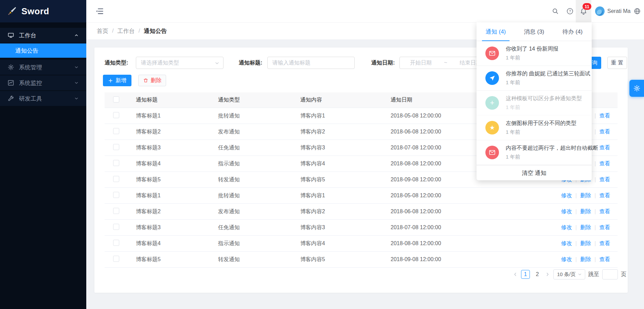 This screenshot has height=309, width=644. Describe the element at coordinates (637, 11) in the screenshot. I see `language-globe-icon` at that location.